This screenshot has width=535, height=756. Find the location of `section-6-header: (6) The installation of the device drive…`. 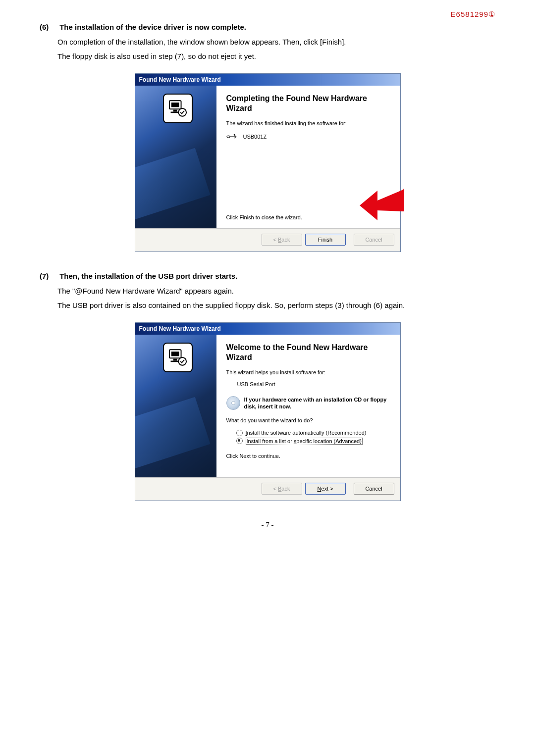

section-6-header: (6) The installation of the device drive… is located at coordinates (268, 27).